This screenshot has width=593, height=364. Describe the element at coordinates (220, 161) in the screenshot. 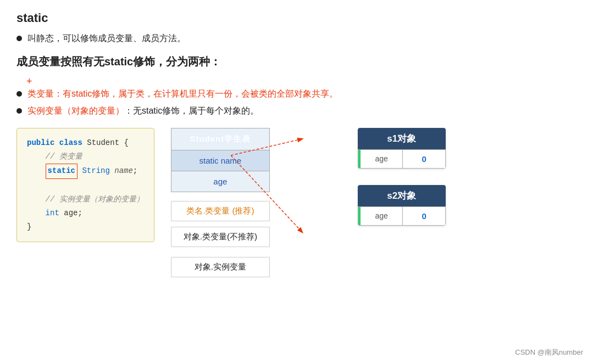

I see `student-table-row-static: static name` at that location.